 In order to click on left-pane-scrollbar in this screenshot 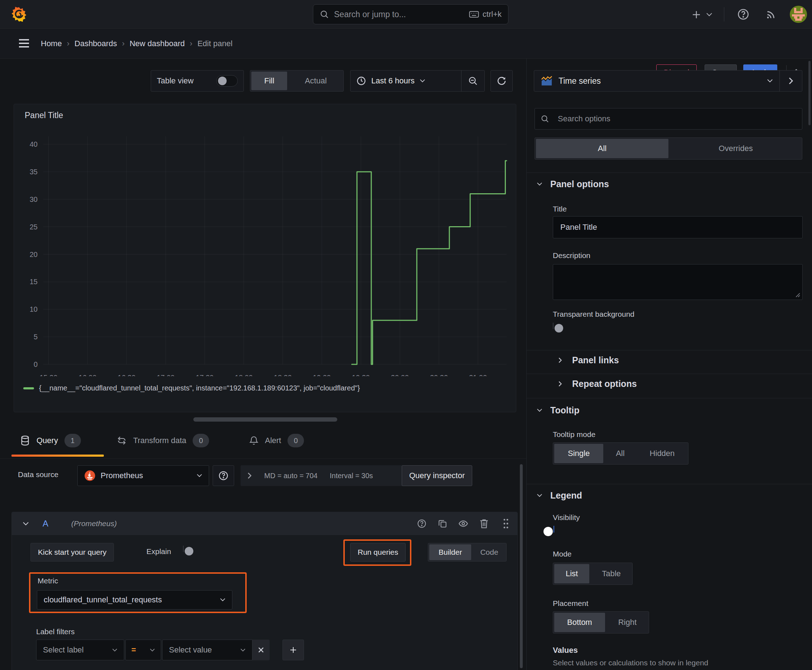, I will do `click(521, 566)`.